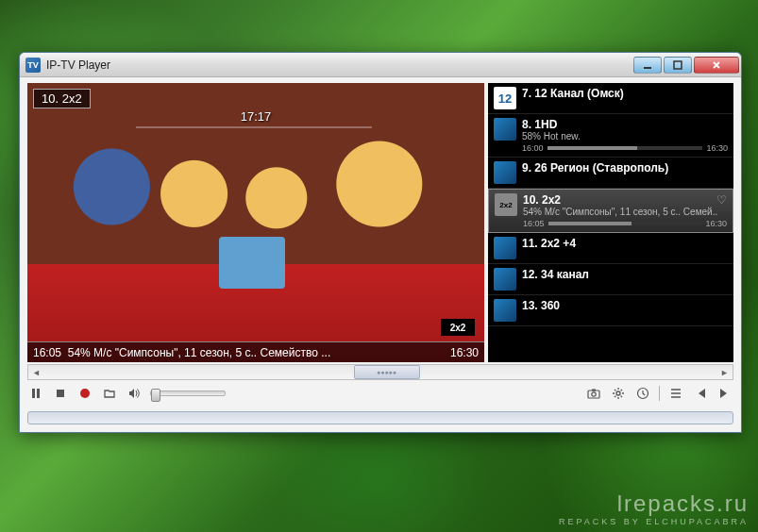 This screenshot has width=758, height=532. I want to click on channel-item: 11. 2x2 +4, so click(611, 249).